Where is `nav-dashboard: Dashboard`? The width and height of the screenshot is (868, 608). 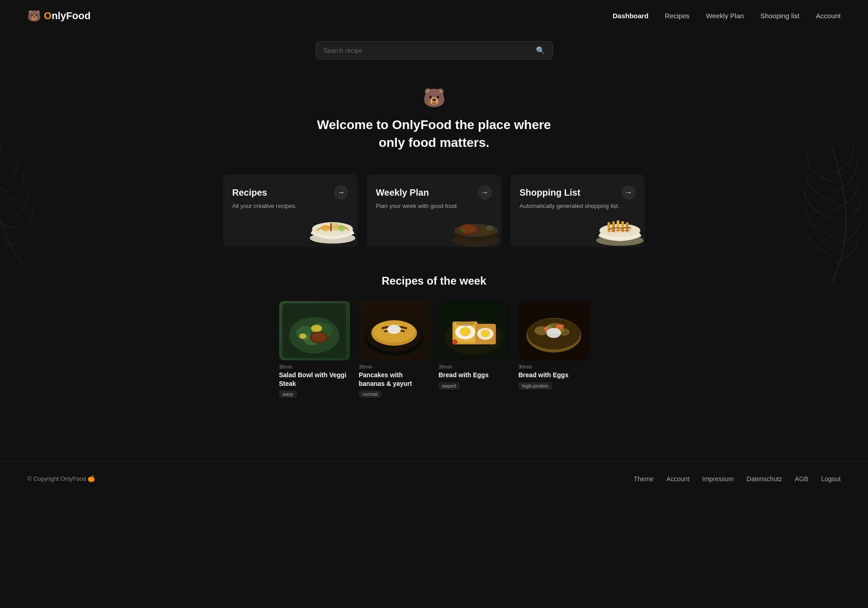
nav-dashboard: Dashboard is located at coordinates (630, 16).